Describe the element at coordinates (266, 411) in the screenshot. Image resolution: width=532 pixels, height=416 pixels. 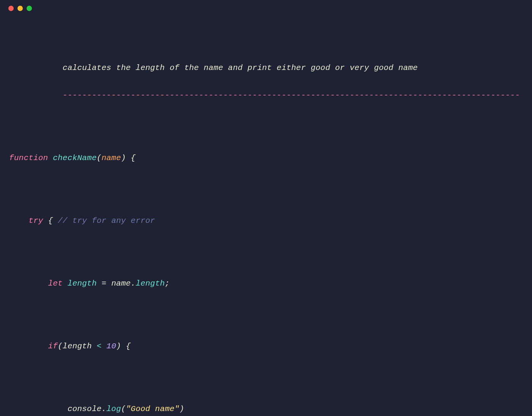
I see `code-line: console.log("Good name")` at that location.